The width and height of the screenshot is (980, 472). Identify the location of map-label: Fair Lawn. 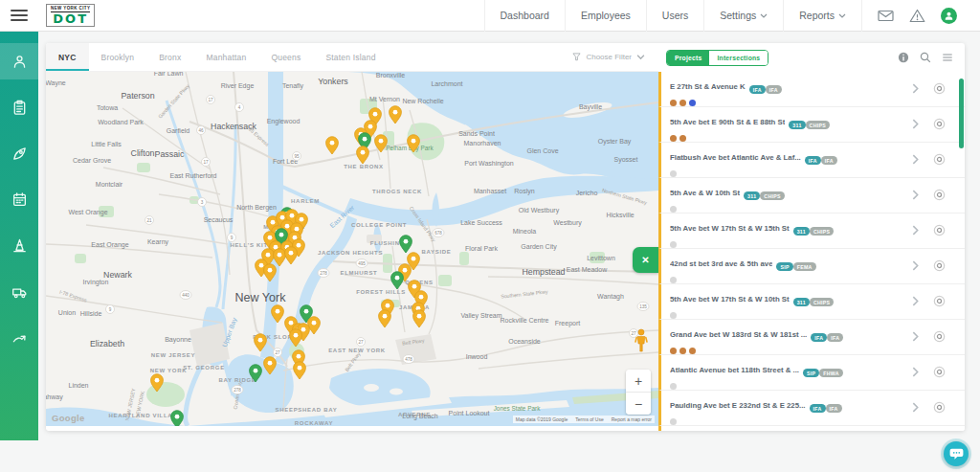
(168, 75).